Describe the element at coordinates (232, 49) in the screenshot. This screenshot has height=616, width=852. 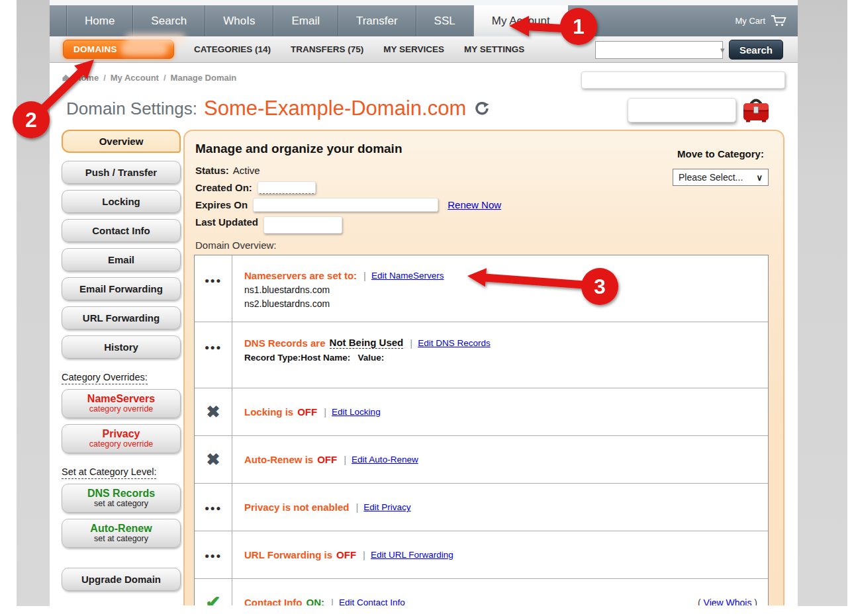
I see `subnav-categories: CATEGORIES (14)` at that location.